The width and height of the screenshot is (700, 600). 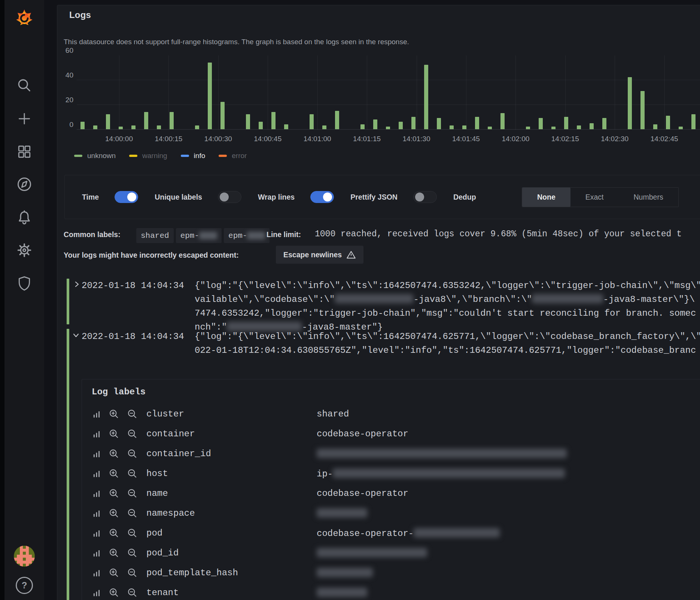 What do you see at coordinates (24, 284) in the screenshot?
I see `server-admin-shield-icon` at bounding box center [24, 284].